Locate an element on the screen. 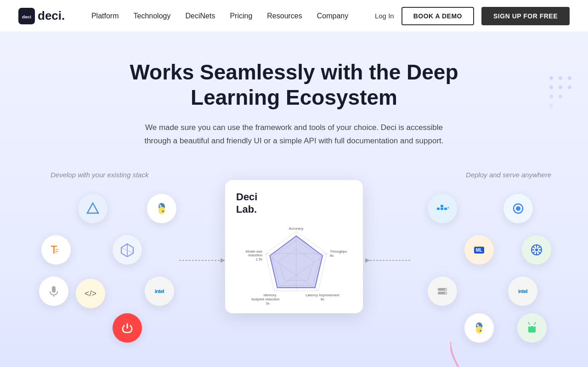 The height and width of the screenshot is (367, 588). nav-links: Platform Technology DeciNets Pricing Res… is located at coordinates (220, 16).